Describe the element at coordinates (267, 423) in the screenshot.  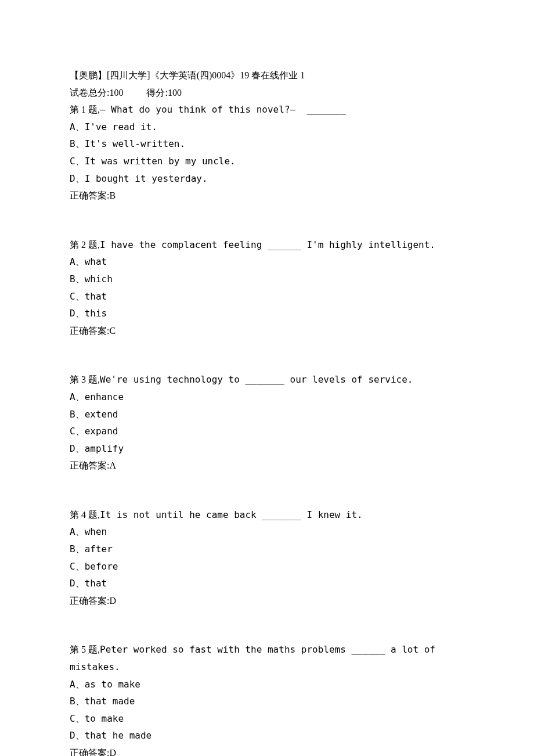
I see `question-3: 第 3 题,We're using technology to _______ …` at that location.